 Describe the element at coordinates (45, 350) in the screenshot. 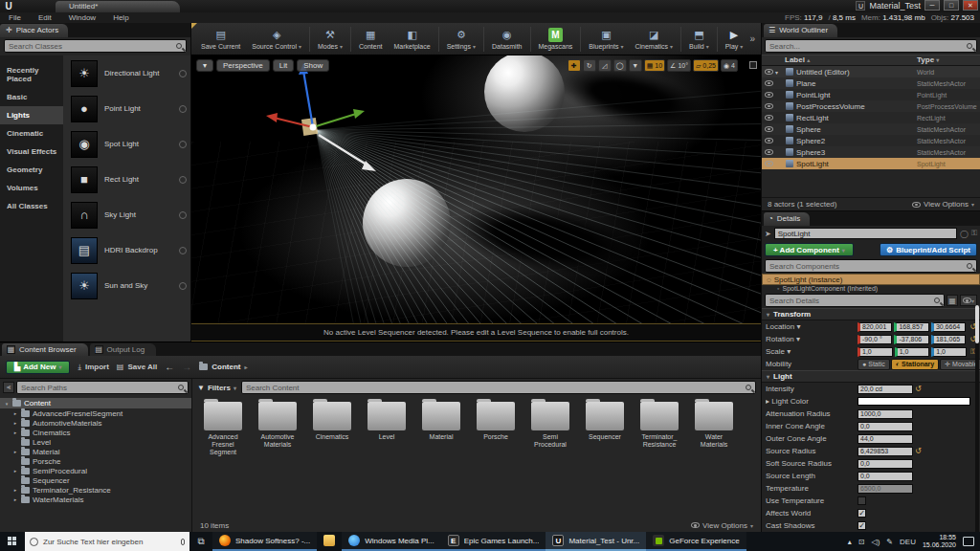

I see `tab-content-browser: ▦ Content Browser` at that location.